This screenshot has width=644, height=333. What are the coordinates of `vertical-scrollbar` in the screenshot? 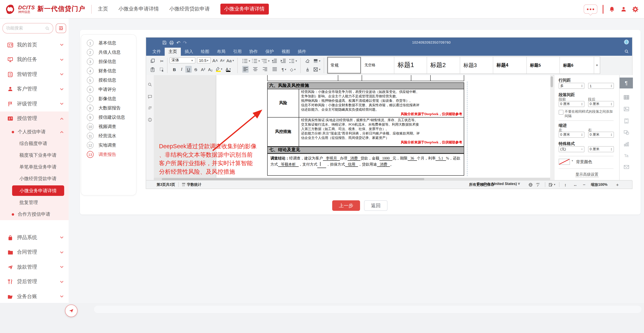 It's located at (552, 128).